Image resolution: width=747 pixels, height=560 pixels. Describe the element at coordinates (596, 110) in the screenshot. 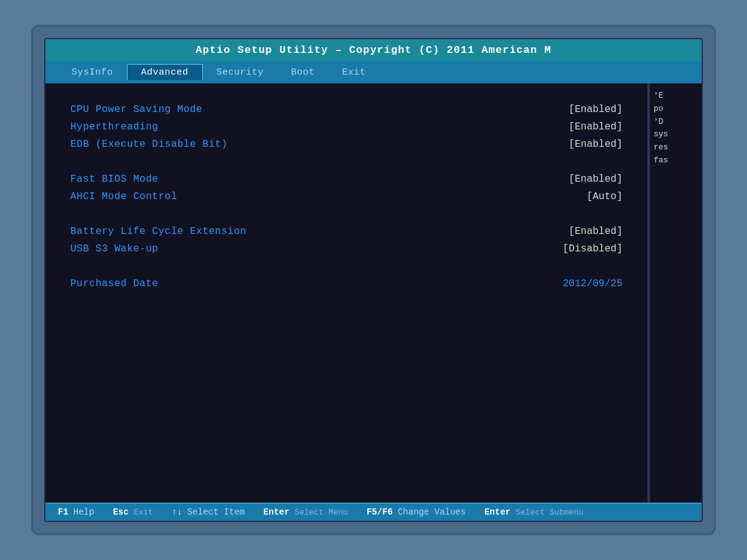

I see `cpu-power-saving-value: [Enabled]` at that location.